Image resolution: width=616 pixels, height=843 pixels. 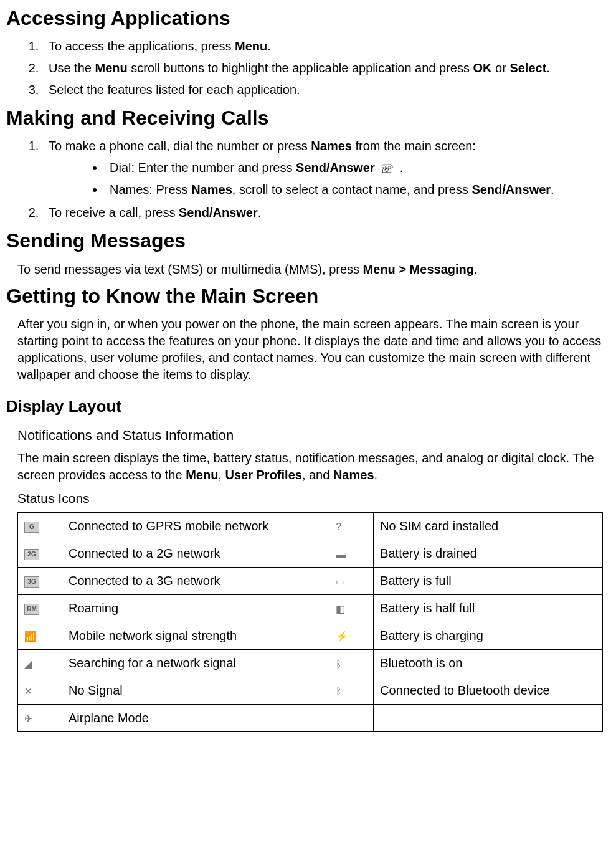 What do you see at coordinates (310, 690) in the screenshot?
I see `table-row: ✕No SignalᛒConnected to Bluetooth device` at bounding box center [310, 690].